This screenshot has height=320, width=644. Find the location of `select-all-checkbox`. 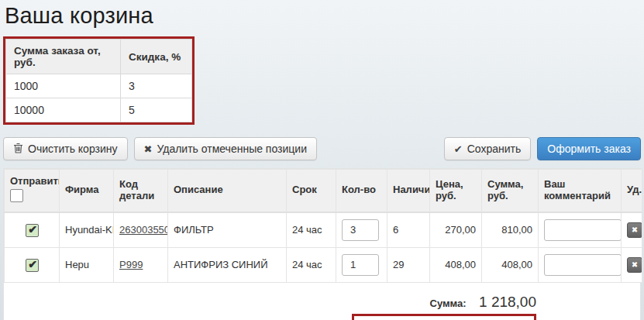

select-all-checkbox is located at coordinates (17, 195).